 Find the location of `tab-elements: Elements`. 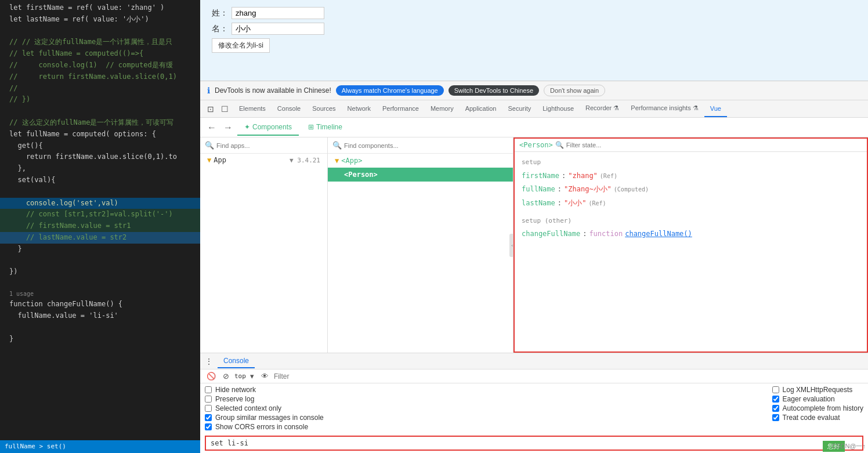

tab-elements: Elements is located at coordinates (252, 109).